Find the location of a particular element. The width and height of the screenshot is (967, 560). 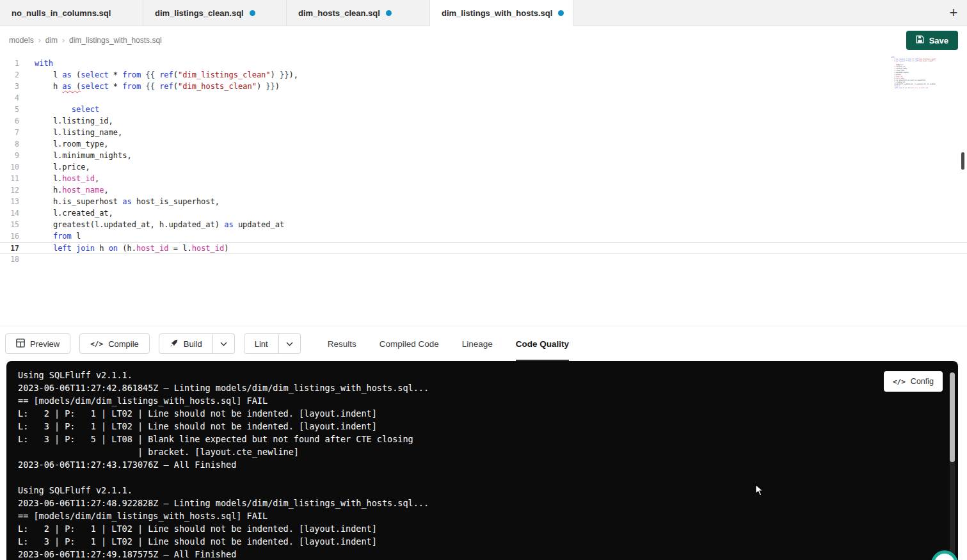

new-tab-button: + is located at coordinates (954, 13).